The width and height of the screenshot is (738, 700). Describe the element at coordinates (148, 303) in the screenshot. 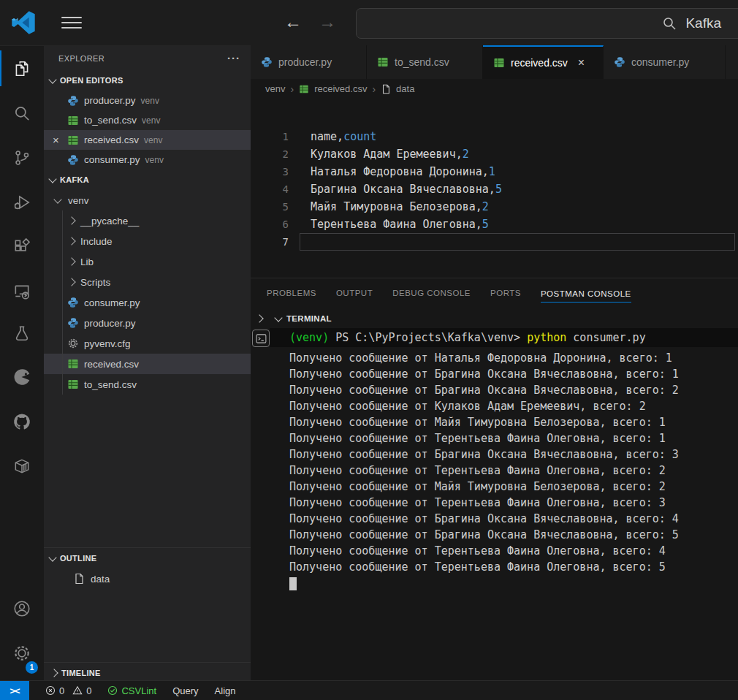

I see `file-consumer-py: consumer.py` at that location.